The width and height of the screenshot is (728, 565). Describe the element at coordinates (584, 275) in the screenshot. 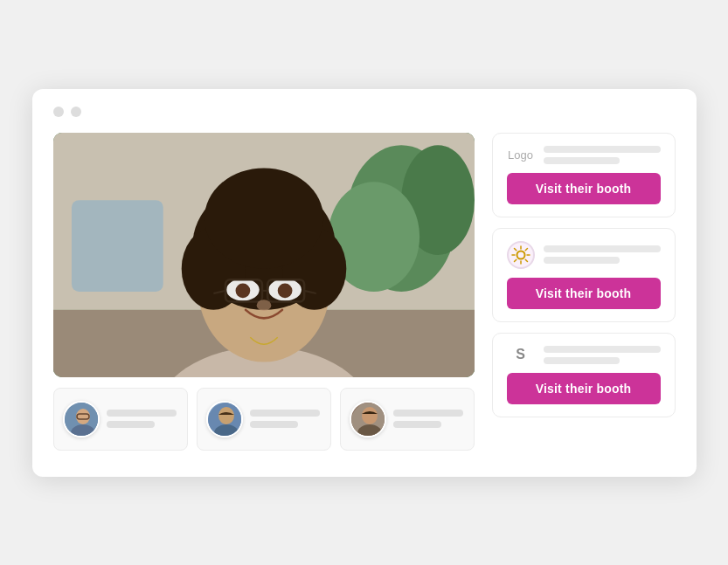

I see `sponsor-card-2: Visit their booth` at that location.